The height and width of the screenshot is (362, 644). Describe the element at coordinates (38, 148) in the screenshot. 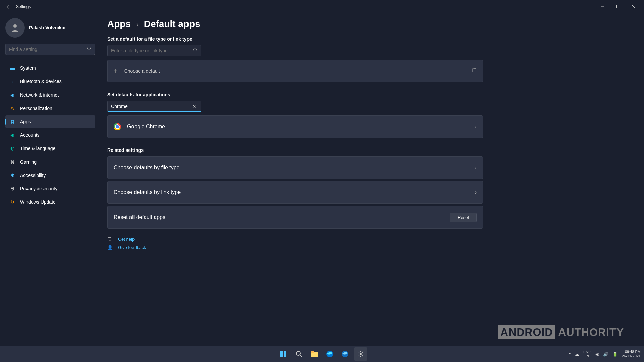

I see `sidebar-item-label: Time & language` at that location.